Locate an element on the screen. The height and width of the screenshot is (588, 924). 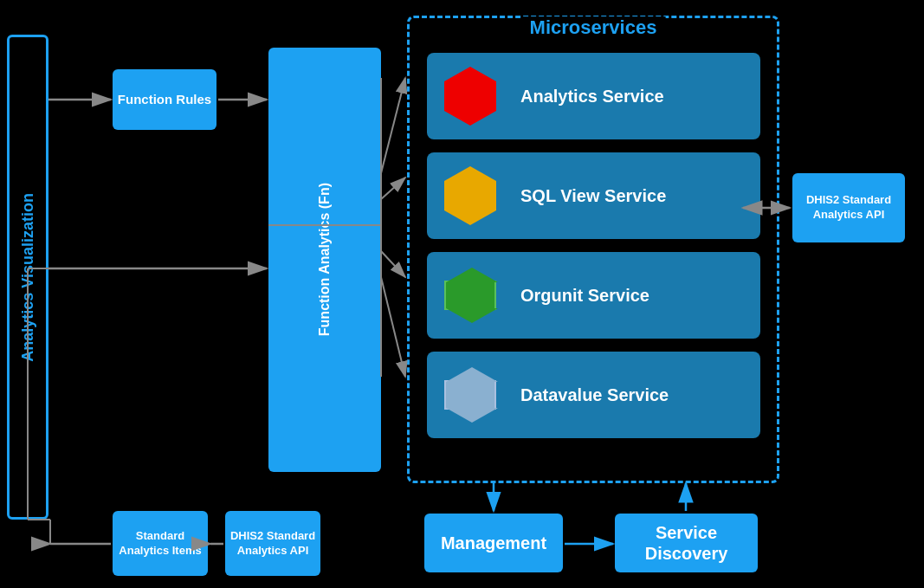
dhis2-api-right-label: DHIS2 Standard Analytics API is located at coordinates (849, 208).